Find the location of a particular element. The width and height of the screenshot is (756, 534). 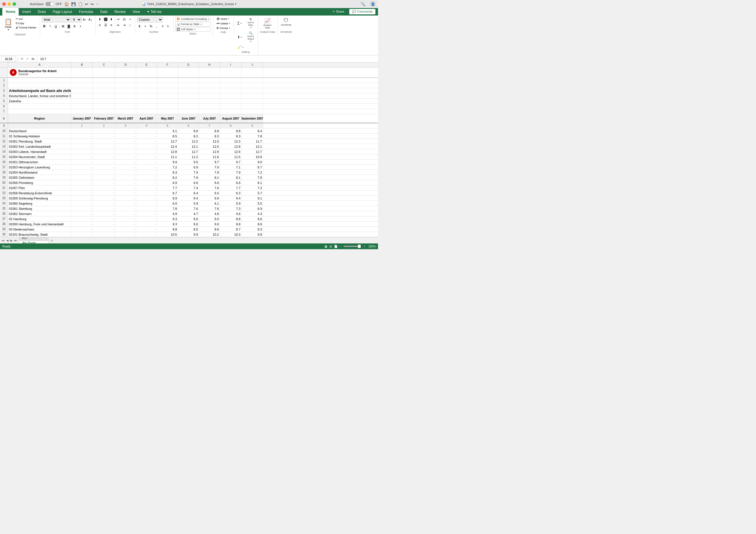

clipboard-icon: 📋 is located at coordinates (80, 4).